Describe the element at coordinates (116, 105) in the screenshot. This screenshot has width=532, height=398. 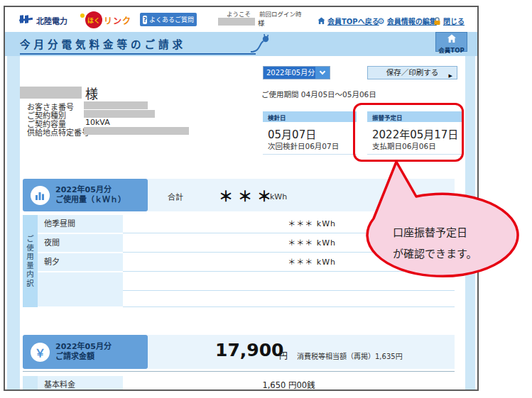
I see `redacted-customer-number` at that location.